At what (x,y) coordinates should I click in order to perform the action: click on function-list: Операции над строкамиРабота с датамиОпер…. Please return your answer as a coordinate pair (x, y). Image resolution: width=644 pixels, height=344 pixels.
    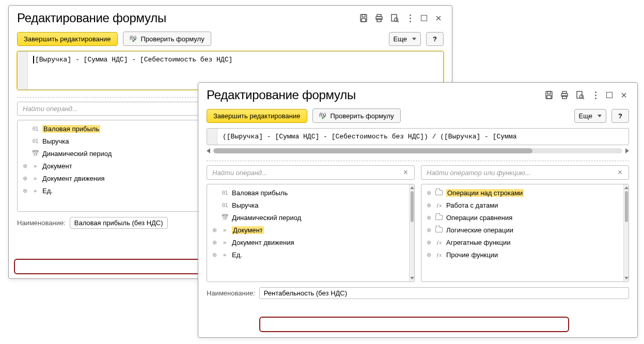
    Looking at the image, I should click on (523, 233).